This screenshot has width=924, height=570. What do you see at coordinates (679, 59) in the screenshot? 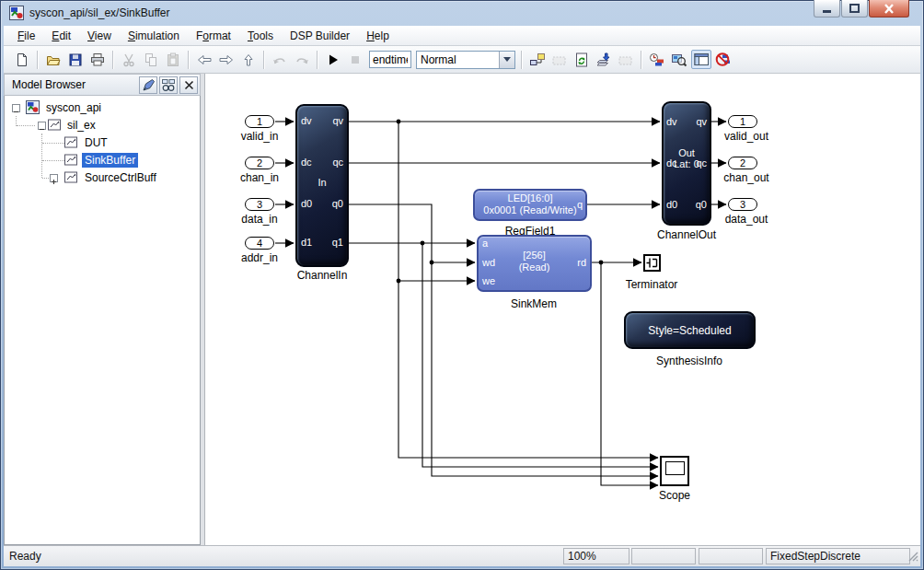
I see `find-in-diagram-icon` at bounding box center [679, 59].